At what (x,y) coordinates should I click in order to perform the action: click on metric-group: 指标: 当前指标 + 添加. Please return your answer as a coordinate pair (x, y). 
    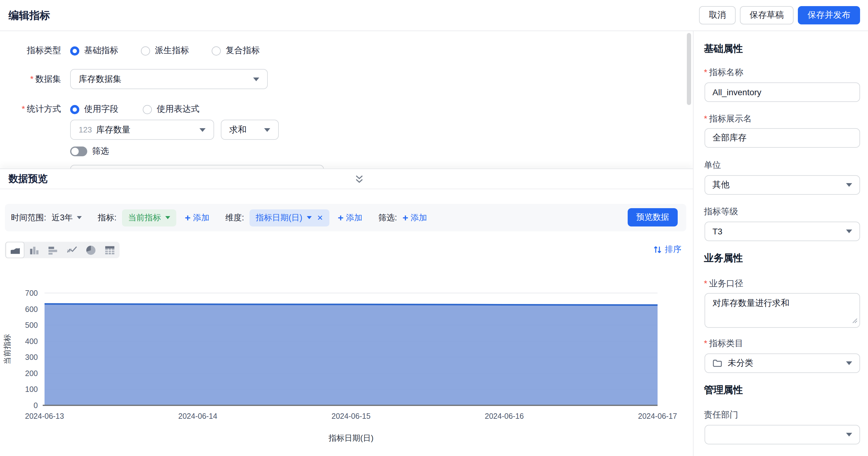
    Looking at the image, I should click on (154, 218).